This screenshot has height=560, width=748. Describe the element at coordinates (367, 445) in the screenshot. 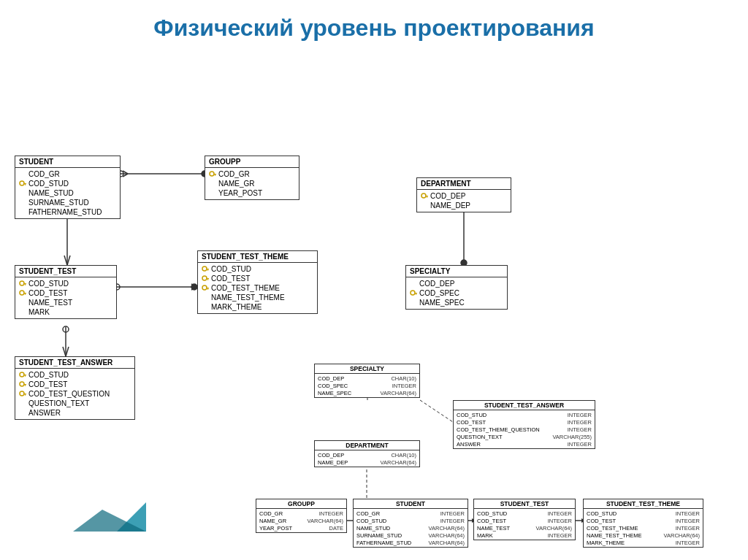

I see `phys-department-header: DEPARTMENT` at that location.